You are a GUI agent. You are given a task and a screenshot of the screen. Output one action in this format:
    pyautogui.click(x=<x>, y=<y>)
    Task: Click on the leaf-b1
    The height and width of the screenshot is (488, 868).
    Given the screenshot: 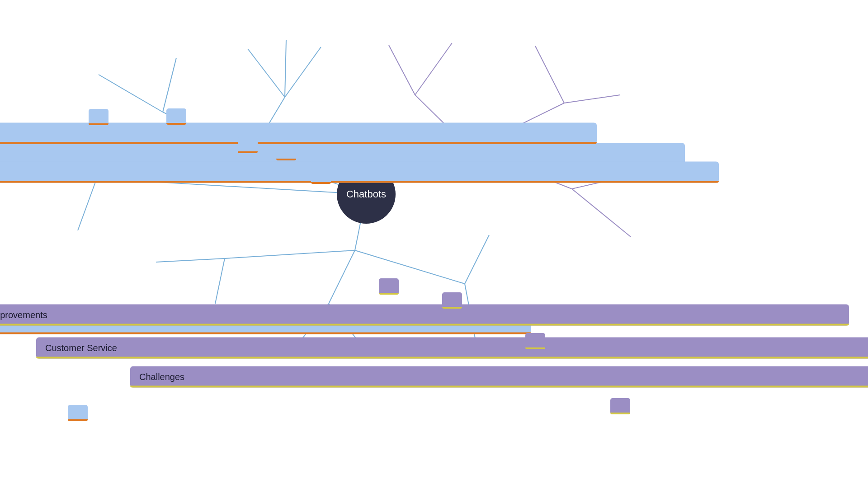 What is the action you would take?
    pyautogui.click(x=99, y=117)
    